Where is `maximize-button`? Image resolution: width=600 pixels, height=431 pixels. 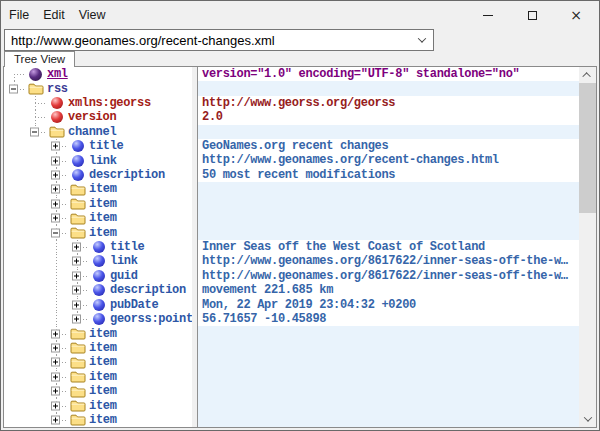 maximize-button is located at coordinates (532, 15).